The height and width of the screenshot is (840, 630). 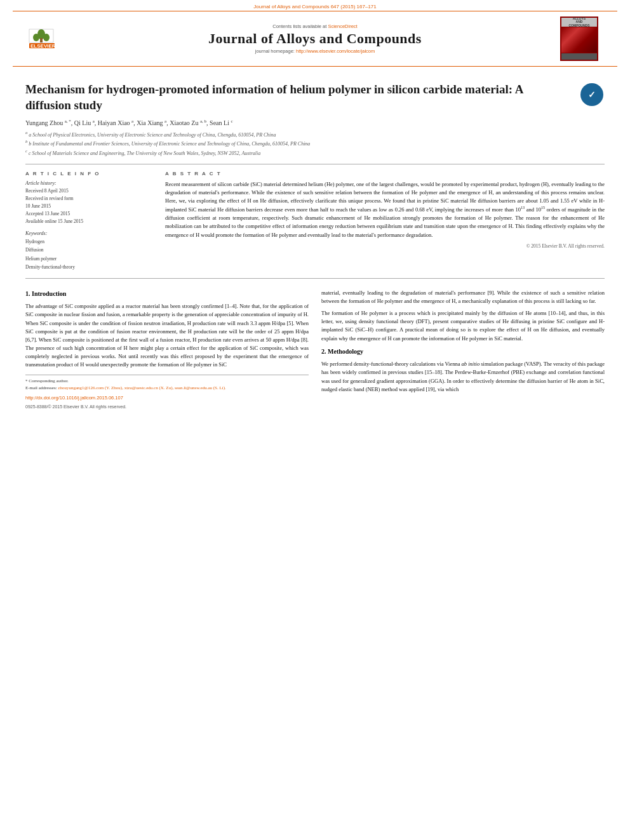 What do you see at coordinates (89, 234) in the screenshot?
I see `keywords-title: Keywords:` at bounding box center [89, 234].